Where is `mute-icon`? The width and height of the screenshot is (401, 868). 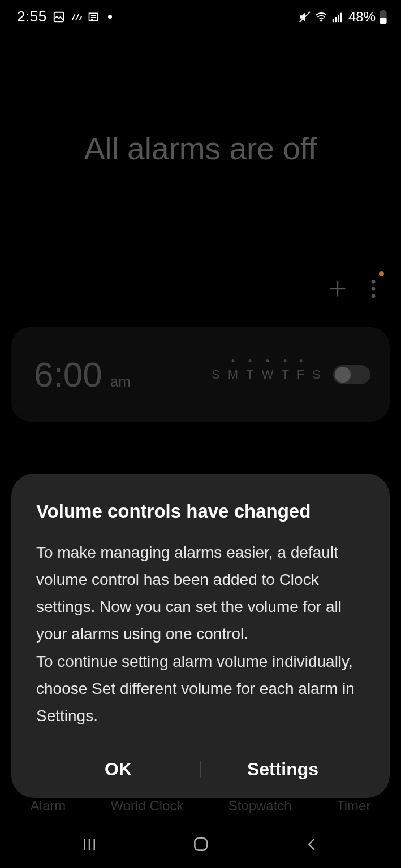 mute-icon is located at coordinates (305, 17).